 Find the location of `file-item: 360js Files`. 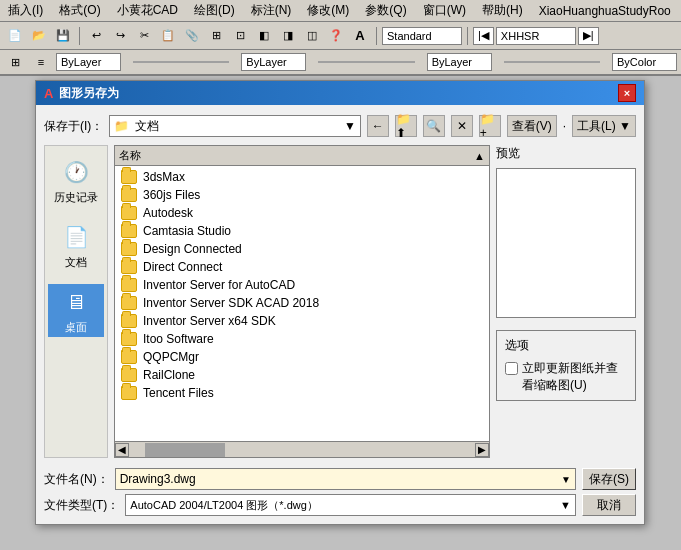

file-item: 360js Files is located at coordinates (302, 195).